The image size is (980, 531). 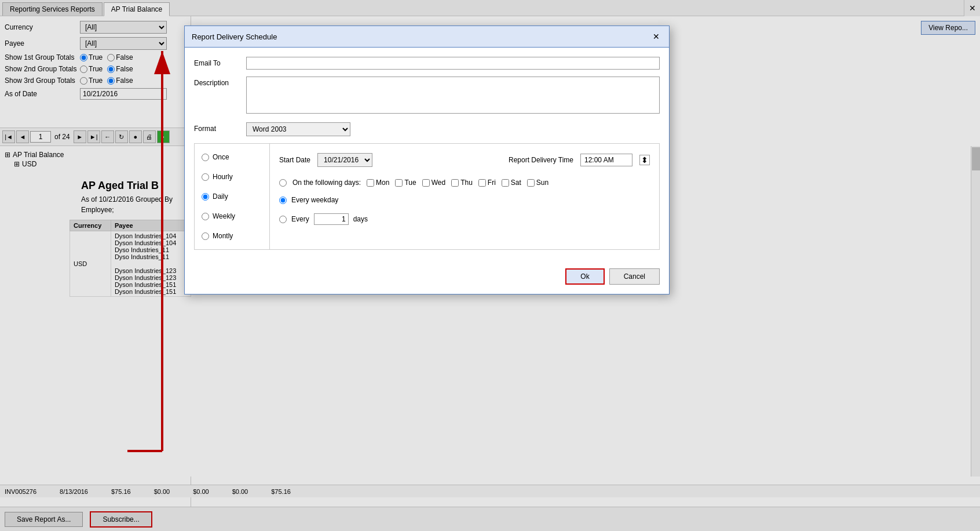 What do you see at coordinates (232, 197) in the screenshot?
I see `freq-daily: Daily` at bounding box center [232, 197].